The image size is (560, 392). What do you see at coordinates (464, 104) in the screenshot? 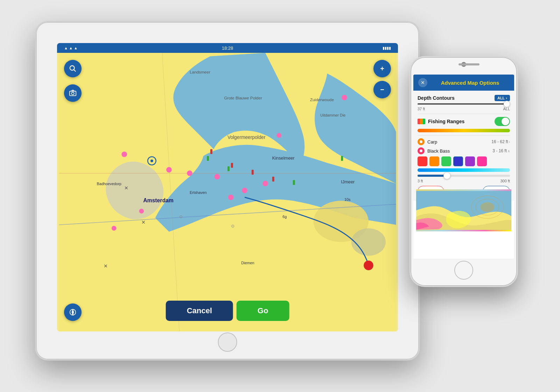
I see `depth-contours-slider` at bounding box center [464, 104].